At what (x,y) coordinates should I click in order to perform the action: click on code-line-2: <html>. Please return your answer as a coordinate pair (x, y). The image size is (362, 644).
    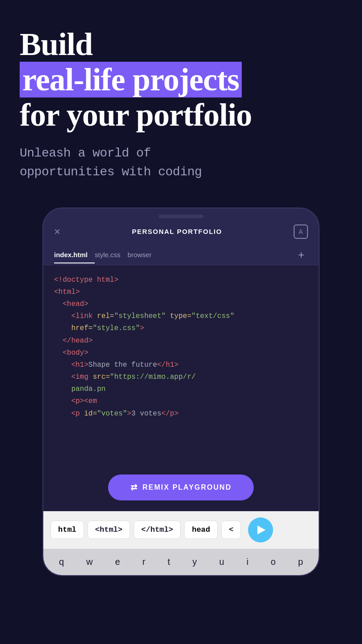
    Looking at the image, I should click on (181, 292).